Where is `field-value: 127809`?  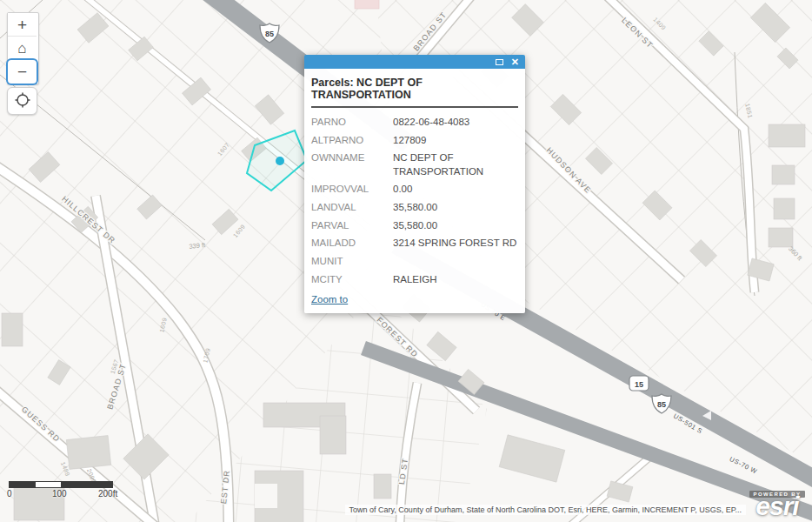 field-value: 127809 is located at coordinates (409, 141).